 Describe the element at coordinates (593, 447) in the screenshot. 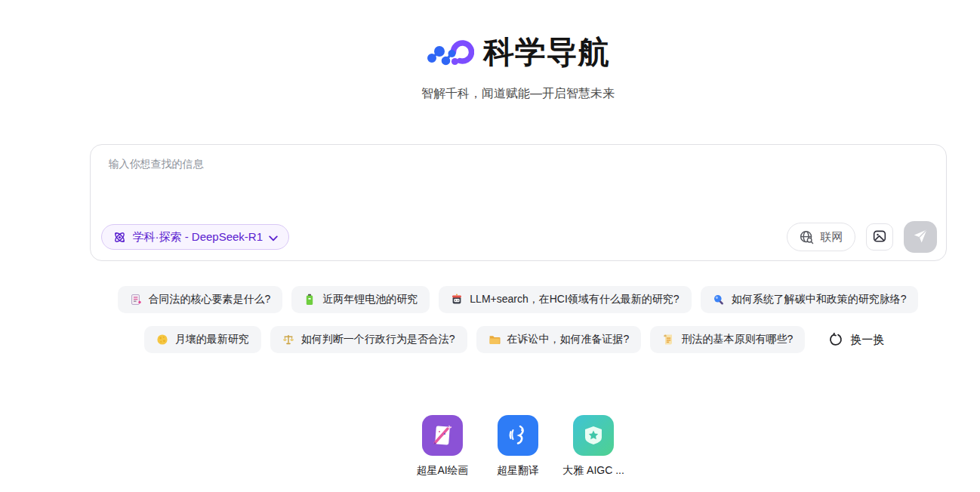

I see `app-shortcut-dayya-aigc: 大雅 AIGC ...` at that location.